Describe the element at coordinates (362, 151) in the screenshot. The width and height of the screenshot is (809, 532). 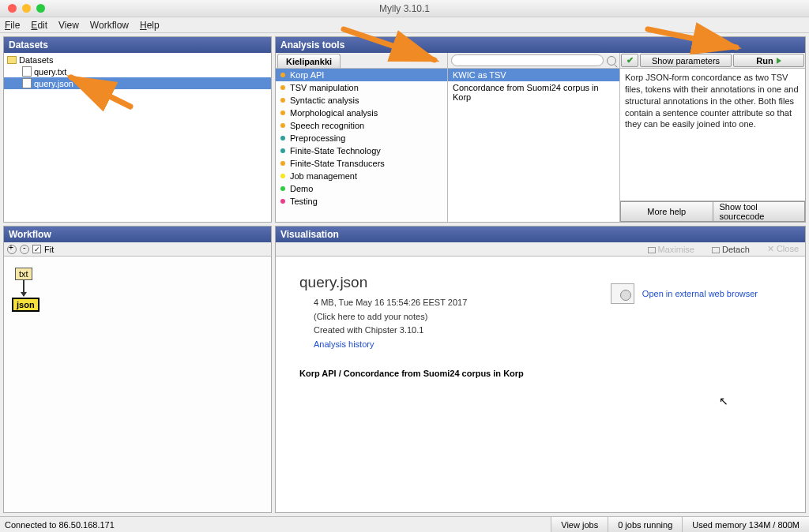
I see `category-row: Finite-State Technology` at that location.